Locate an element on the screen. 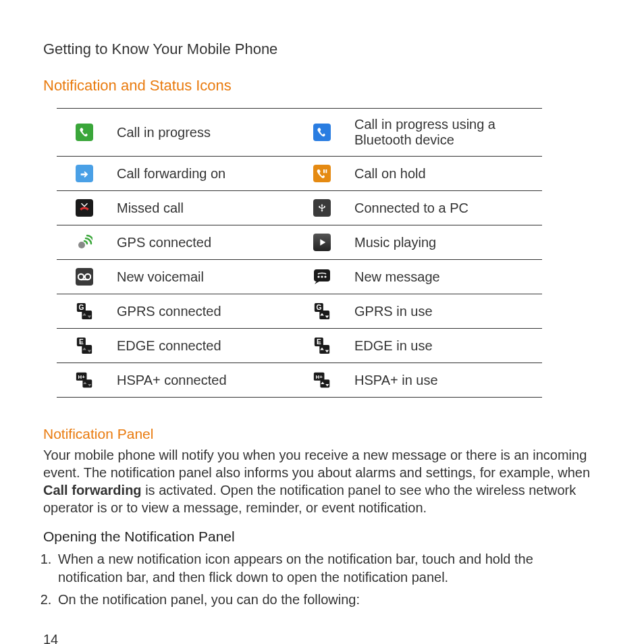  text-part: Your mobile phone will notify you when y… is located at coordinates (317, 464).